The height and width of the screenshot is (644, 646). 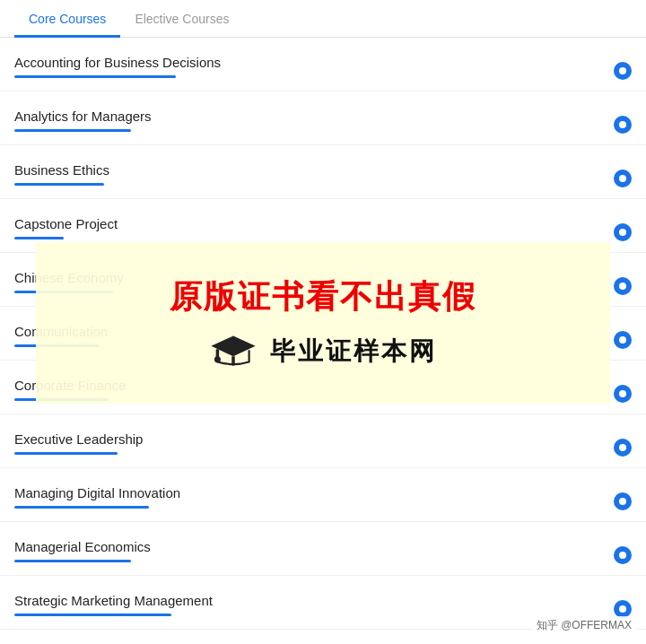 What do you see at coordinates (309, 170) in the screenshot?
I see `course-title: Business Ethics` at bounding box center [309, 170].